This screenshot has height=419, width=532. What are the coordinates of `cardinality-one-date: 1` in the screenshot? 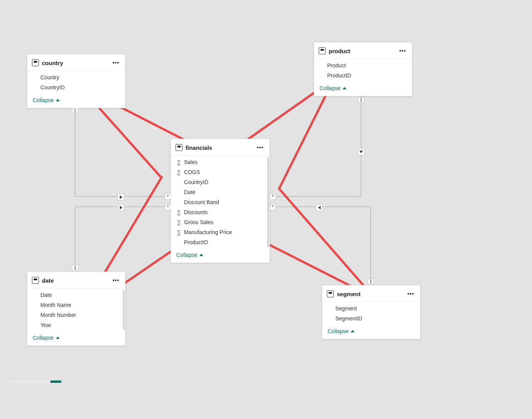 It's located at (75, 268).